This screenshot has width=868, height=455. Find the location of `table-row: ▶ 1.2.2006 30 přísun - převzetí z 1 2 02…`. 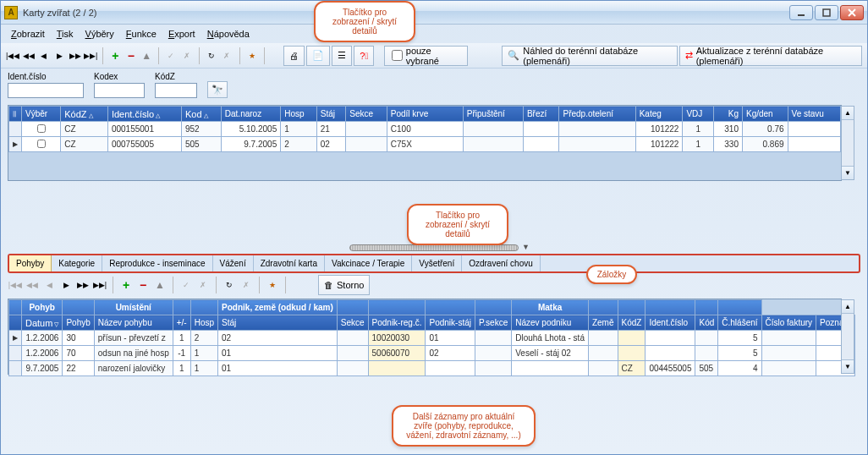

table-row: ▶ 1.2.2006 30 přísun - převzetí z 1 2 02… is located at coordinates (432, 338).